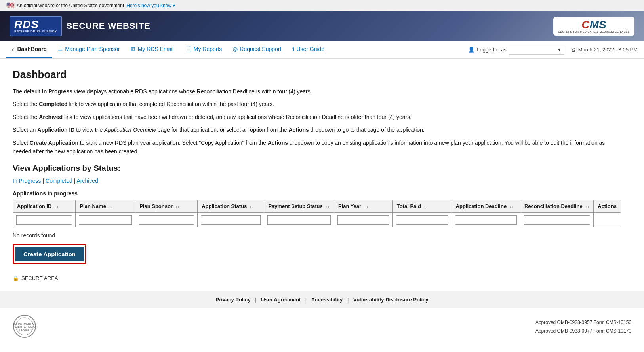  What do you see at coordinates (317, 220) in the screenshot?
I see `table-filter-row` at bounding box center [317, 220].